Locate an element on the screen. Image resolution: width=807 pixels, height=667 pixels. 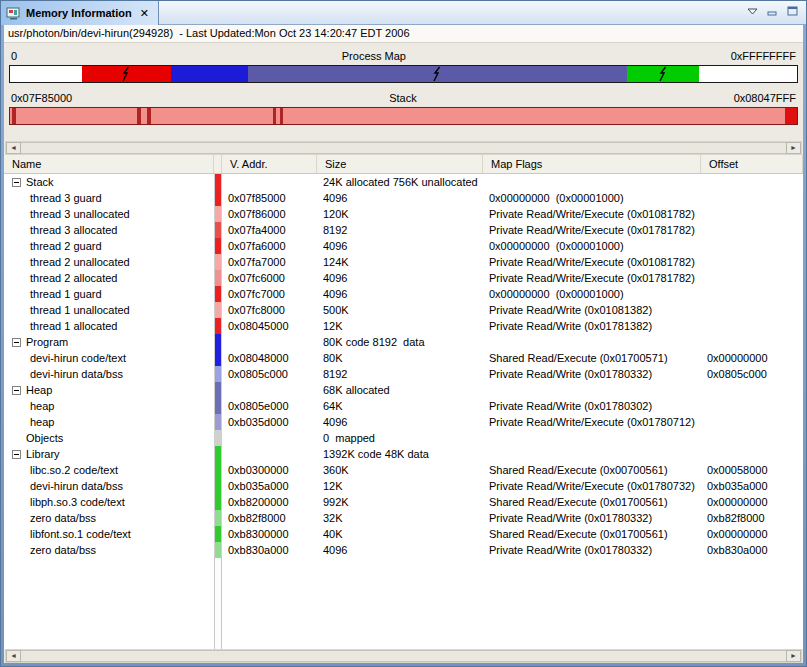
table-row: thread 2 guard0x07fa600040960x00000000 (… is located at coordinates (404, 246).